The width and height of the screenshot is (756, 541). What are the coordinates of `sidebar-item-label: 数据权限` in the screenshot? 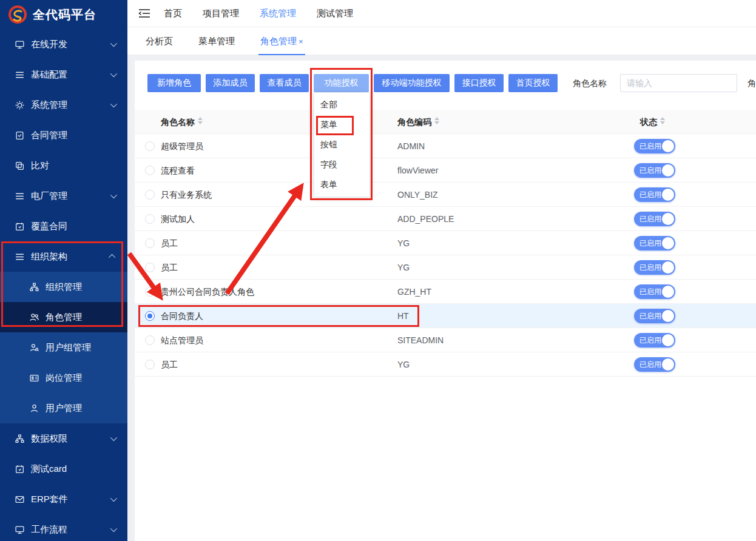 It's located at (49, 439).